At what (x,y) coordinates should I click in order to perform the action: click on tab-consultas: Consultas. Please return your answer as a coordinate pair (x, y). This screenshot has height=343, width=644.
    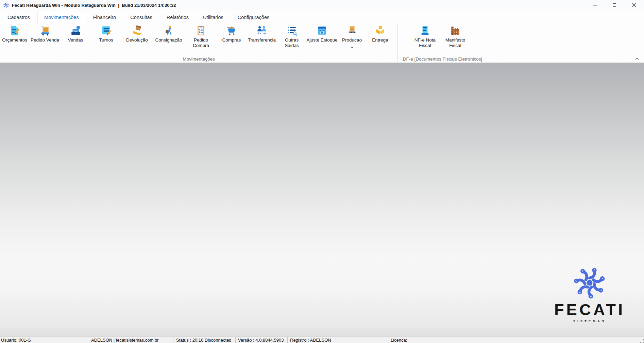
    Looking at the image, I should click on (141, 18).